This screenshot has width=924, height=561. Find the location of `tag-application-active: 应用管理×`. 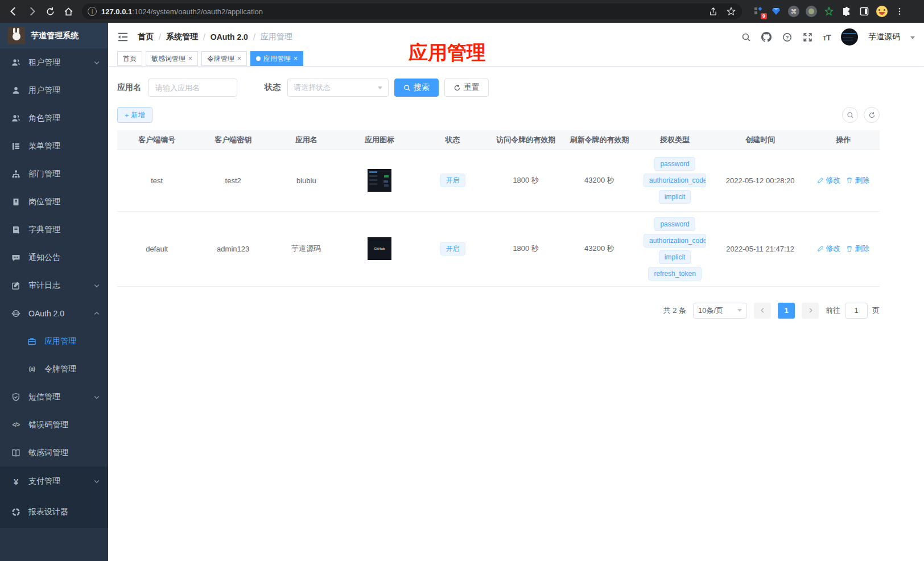

tag-application-active: 应用管理× is located at coordinates (277, 59).